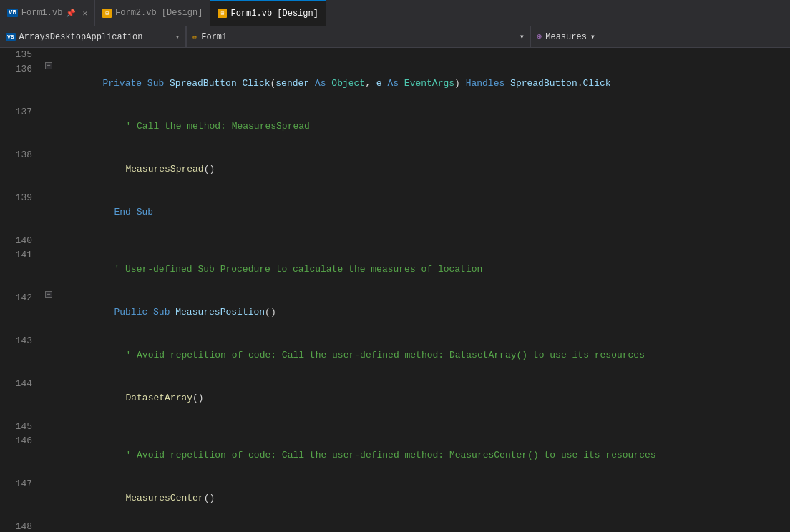 The image size is (790, 532). What do you see at coordinates (395, 13) in the screenshot?
I see `tab-bar: VB Form1.vb 📌 ✕ ⊞ Form2.vb [Design] ⊞ Fo…` at bounding box center [395, 13].